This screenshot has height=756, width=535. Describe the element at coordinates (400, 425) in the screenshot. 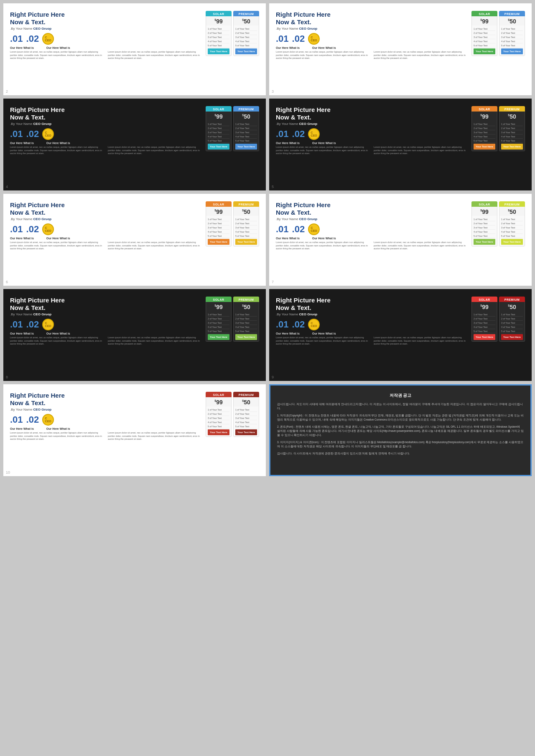

I see `copyright-content: 저작권 공고감사드립니다. 저도 이미 사태에 대해 여러분에게 안내드리고자 …` at that location.